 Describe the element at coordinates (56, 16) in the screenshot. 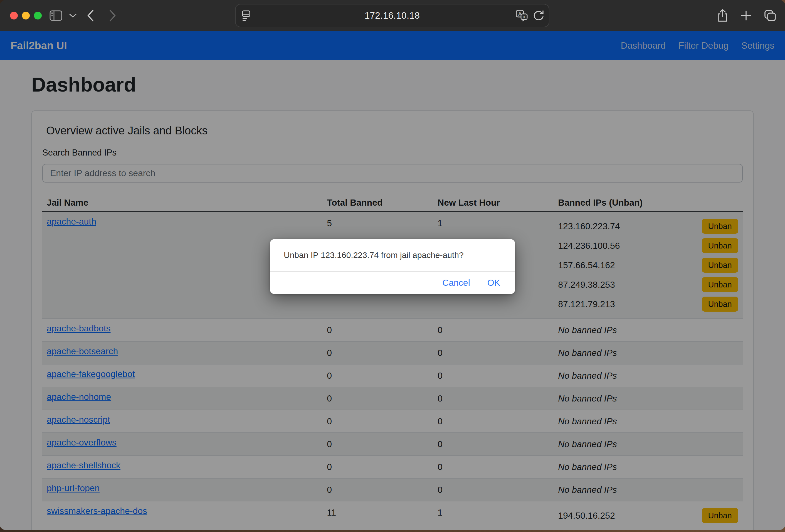

I see `sidebar-toggle-icon` at that location.